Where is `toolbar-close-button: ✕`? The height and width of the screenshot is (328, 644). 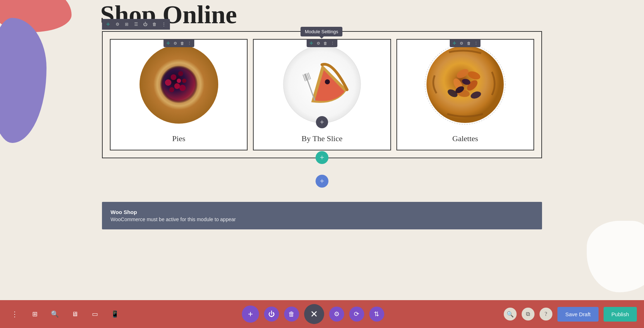 toolbar-close-button: ✕ is located at coordinates (314, 314).